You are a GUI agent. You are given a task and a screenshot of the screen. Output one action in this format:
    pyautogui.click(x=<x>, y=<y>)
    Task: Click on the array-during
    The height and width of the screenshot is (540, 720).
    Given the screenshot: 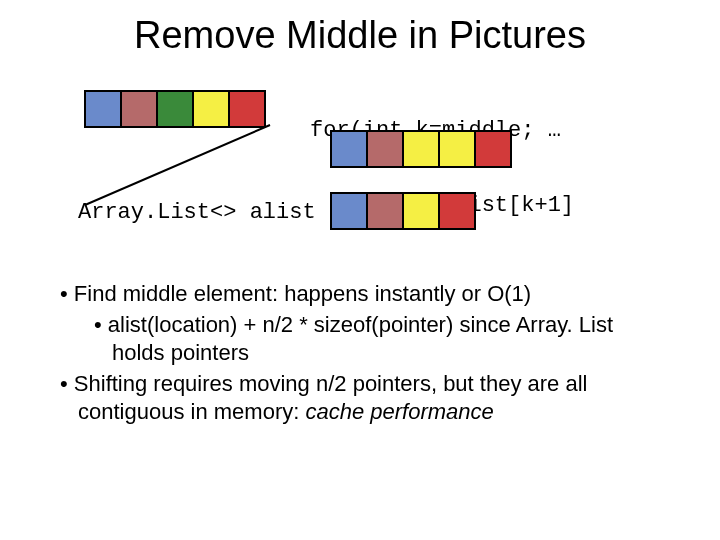 What is the action you would take?
    pyautogui.click(x=421, y=149)
    